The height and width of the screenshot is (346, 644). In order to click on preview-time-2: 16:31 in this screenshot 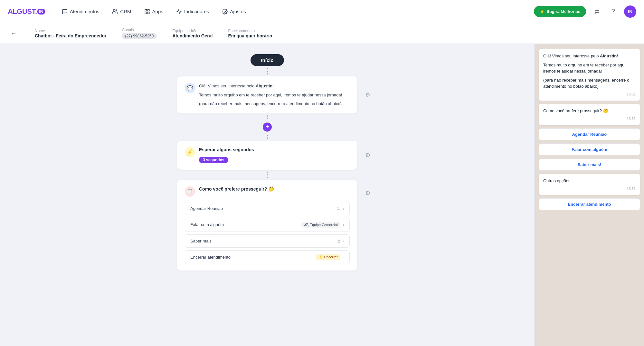, I will do `click(589, 119)`.